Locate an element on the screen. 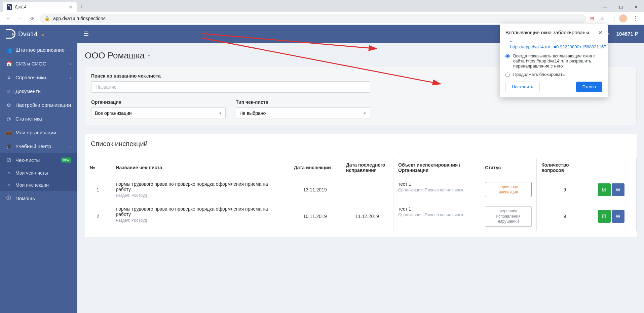 The image size is (644, 313). type-select: Не выбрано ▼ is located at coordinates (303, 113).